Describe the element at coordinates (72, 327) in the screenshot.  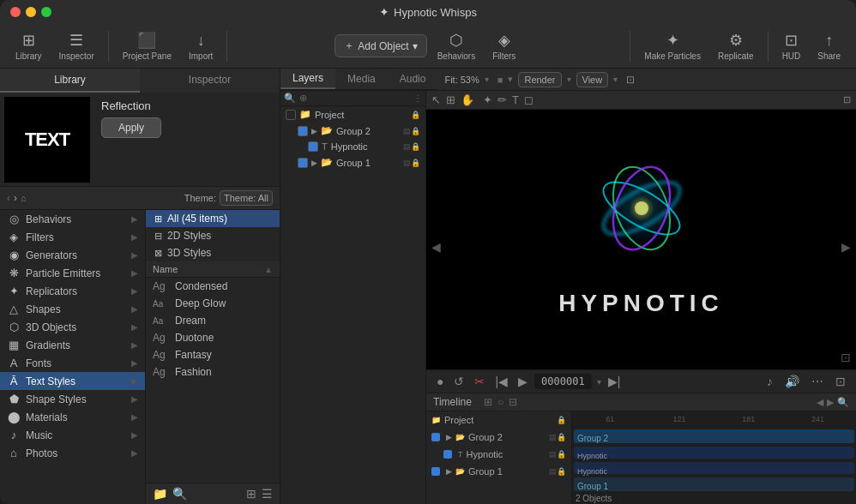
I see `cat-3d-objects: ⬡ 3D Objects ▶` at that location.